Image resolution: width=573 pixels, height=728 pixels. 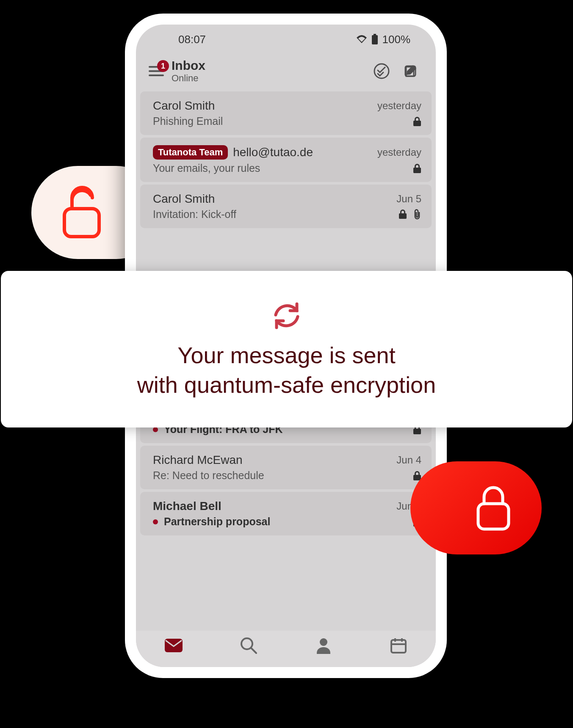 I want to click on unread-badge: 1, so click(x=163, y=66).